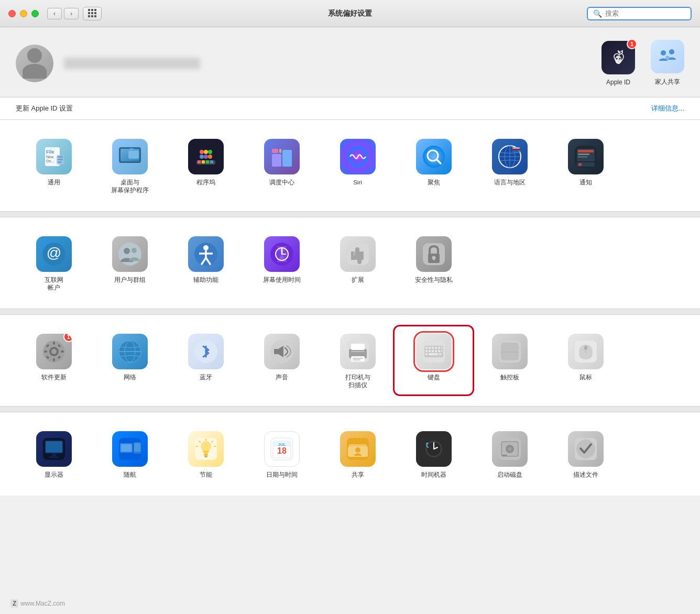 The height and width of the screenshot is (614, 700). Describe the element at coordinates (586, 360) in the screenshot. I see `icon-mouse: 鼠标` at that location.